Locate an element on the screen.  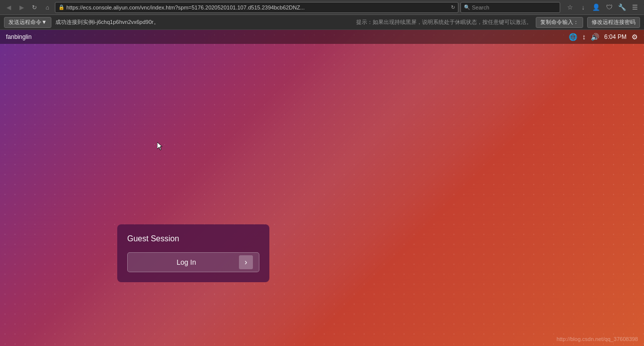
modify-connection-label: 修改远程连接密码 is located at coordinates (614, 22).